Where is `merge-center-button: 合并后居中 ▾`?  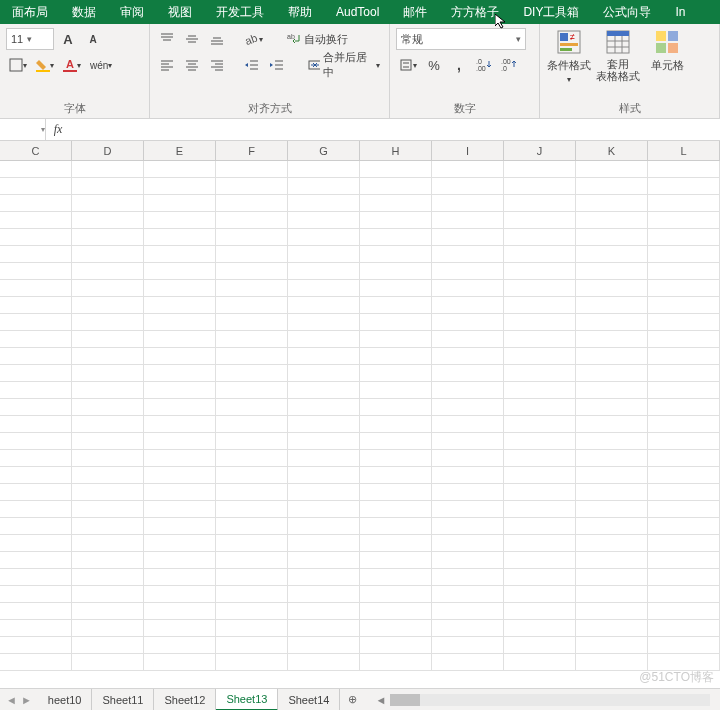 merge-center-button: 合并后居中 ▾ is located at coordinates (344, 65).